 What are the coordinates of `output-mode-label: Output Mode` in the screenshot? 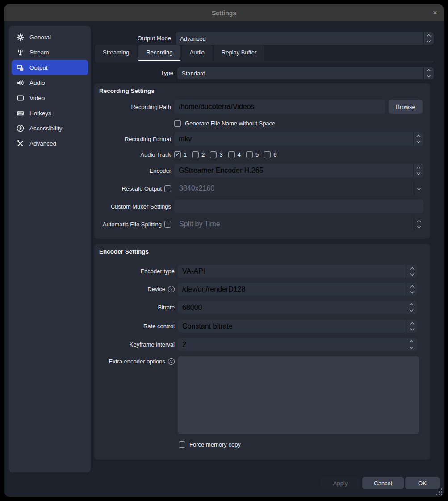 It's located at (133, 38).